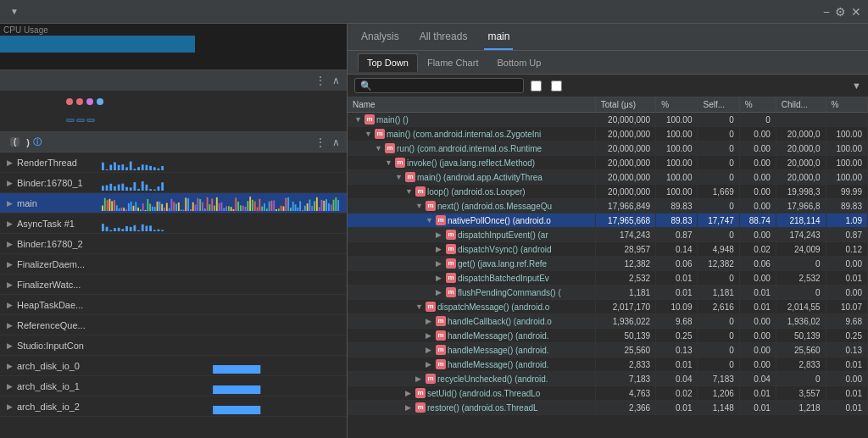 The height and width of the screenshot is (438, 868). Describe the element at coordinates (608, 149) in the screenshot. I see `table-row: ▼mrun() (com.android.internal.os.Runtime…` at that location.